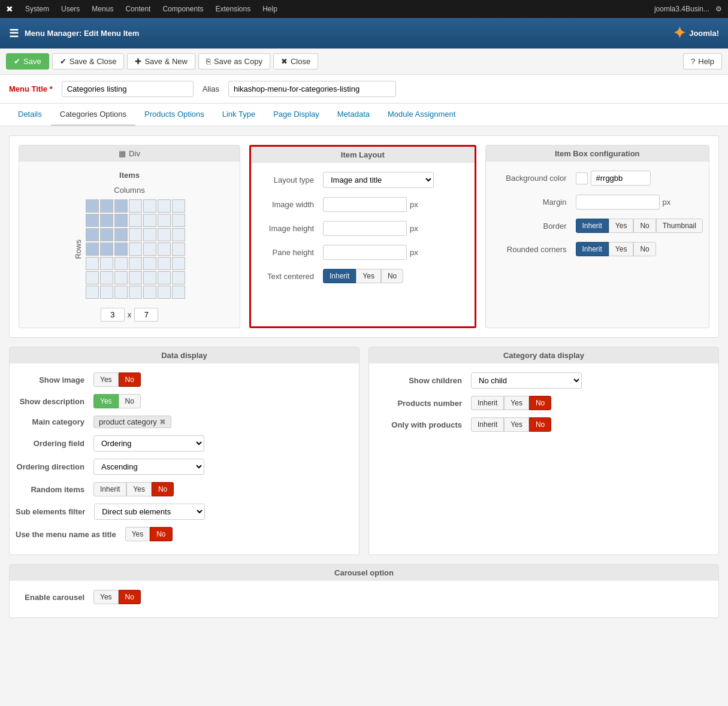 The height and width of the screenshot is (706, 728). I want to click on image-width-input, so click(365, 205).